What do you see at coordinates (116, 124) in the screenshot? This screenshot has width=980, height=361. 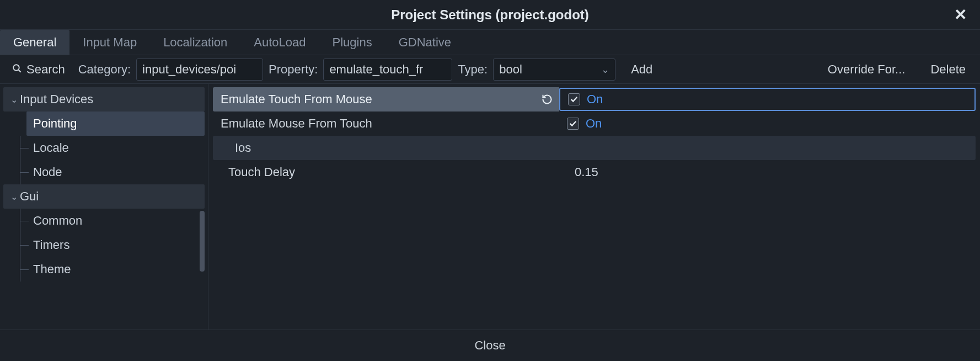 I see `sidebar-item-pointing: Pointing` at bounding box center [116, 124].